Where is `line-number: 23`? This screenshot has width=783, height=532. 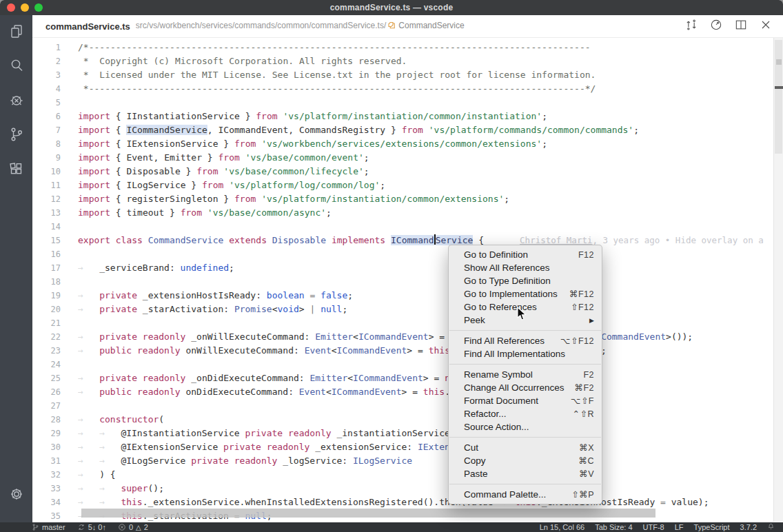
line-number: 23 is located at coordinates (55, 351).